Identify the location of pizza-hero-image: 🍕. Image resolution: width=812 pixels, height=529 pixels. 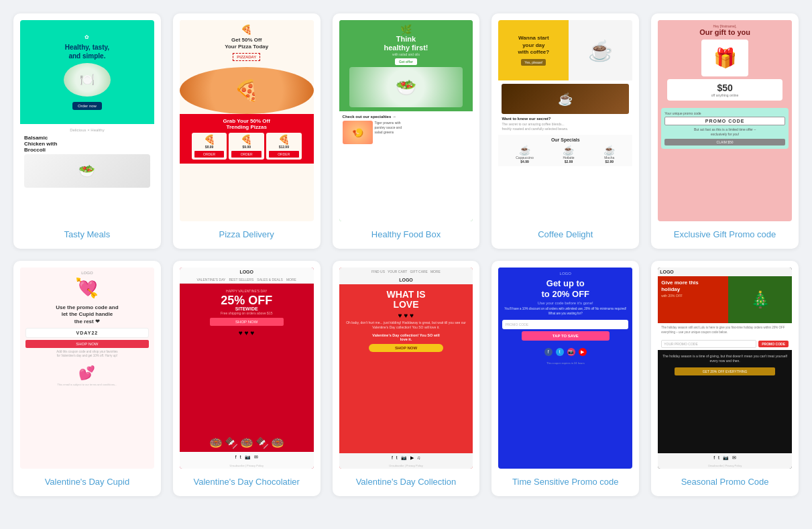
(247, 91).